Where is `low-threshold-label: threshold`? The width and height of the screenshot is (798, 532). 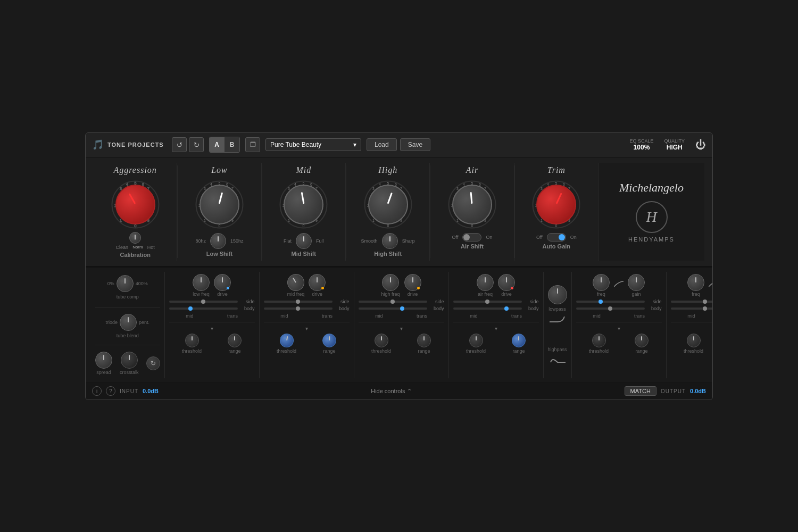
low-threshold-label: threshold is located at coordinates (192, 351).